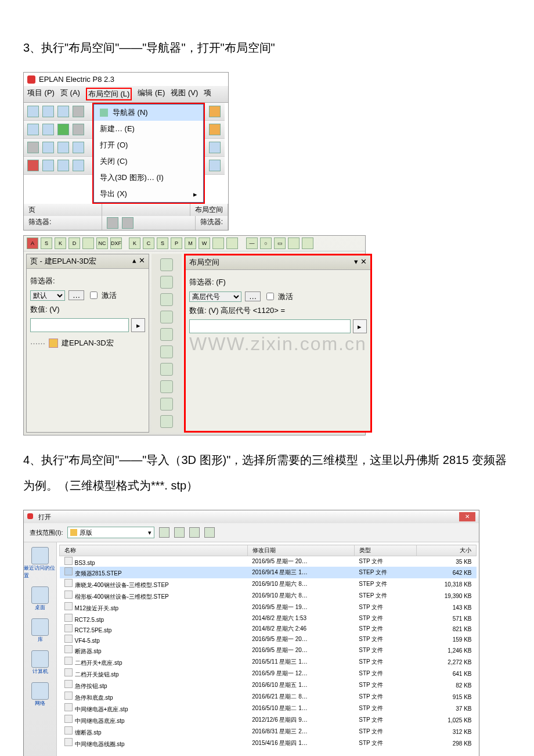 Image resolution: width=534 pixels, height=756 pixels. I want to click on up-icon, so click(179, 532).